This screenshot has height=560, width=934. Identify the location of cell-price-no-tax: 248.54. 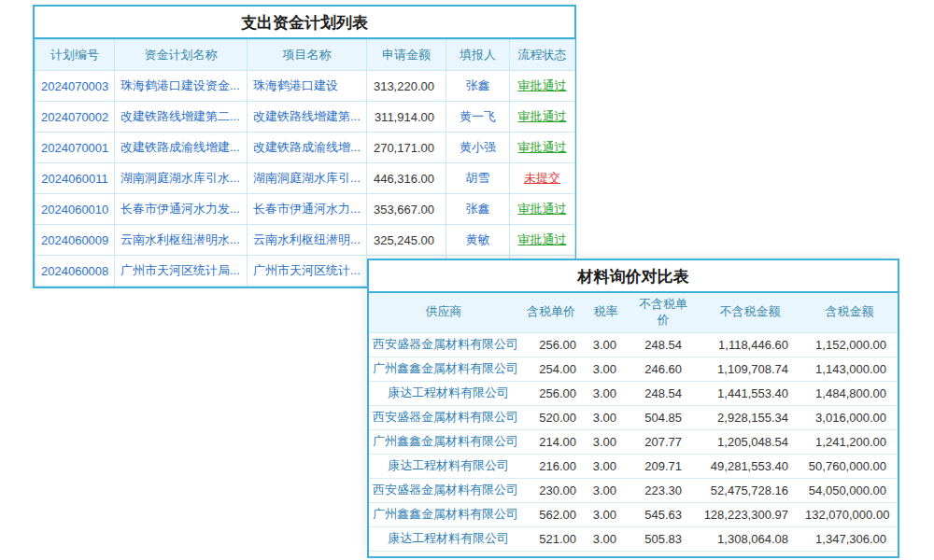
(663, 344).